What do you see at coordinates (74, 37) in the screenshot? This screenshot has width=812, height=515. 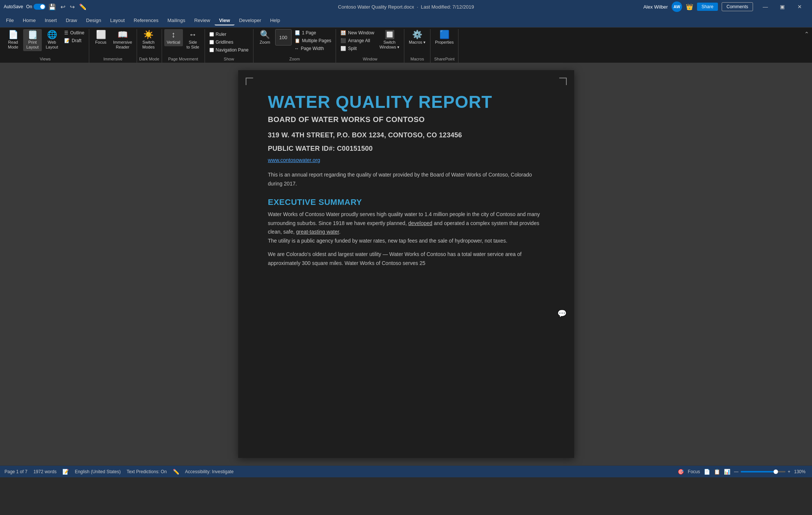 I see `outline-draft-col: ☰ Outline 📝 Draft` at bounding box center [74, 37].